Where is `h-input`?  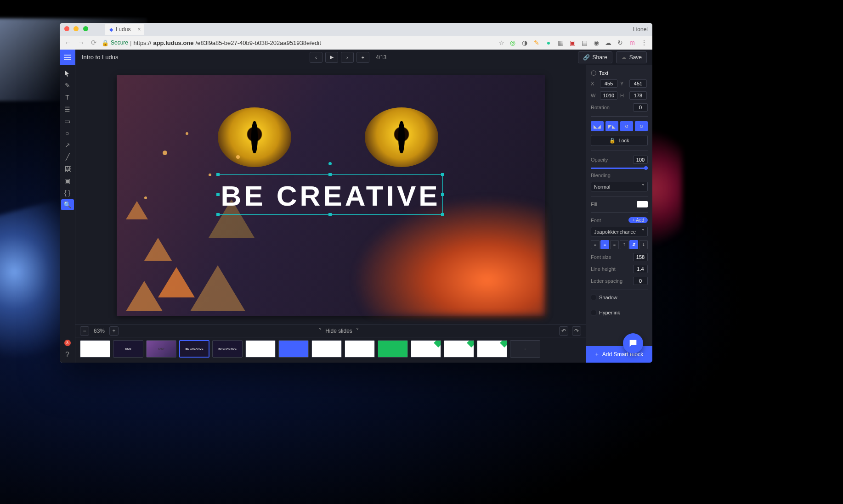 h-input is located at coordinates (638, 95).